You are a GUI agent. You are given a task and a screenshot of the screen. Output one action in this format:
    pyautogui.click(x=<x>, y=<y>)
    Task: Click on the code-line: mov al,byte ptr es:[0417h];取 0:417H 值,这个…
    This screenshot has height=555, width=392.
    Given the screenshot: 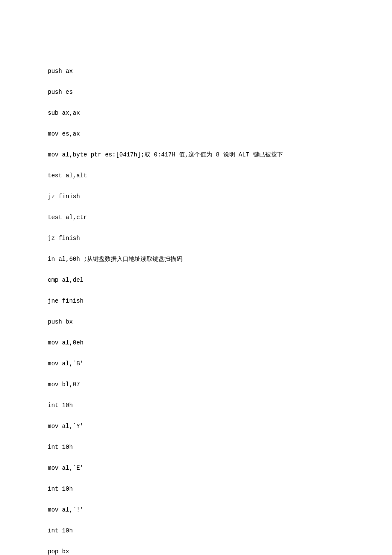 What is the action you would take?
    pyautogui.click(x=220, y=155)
    